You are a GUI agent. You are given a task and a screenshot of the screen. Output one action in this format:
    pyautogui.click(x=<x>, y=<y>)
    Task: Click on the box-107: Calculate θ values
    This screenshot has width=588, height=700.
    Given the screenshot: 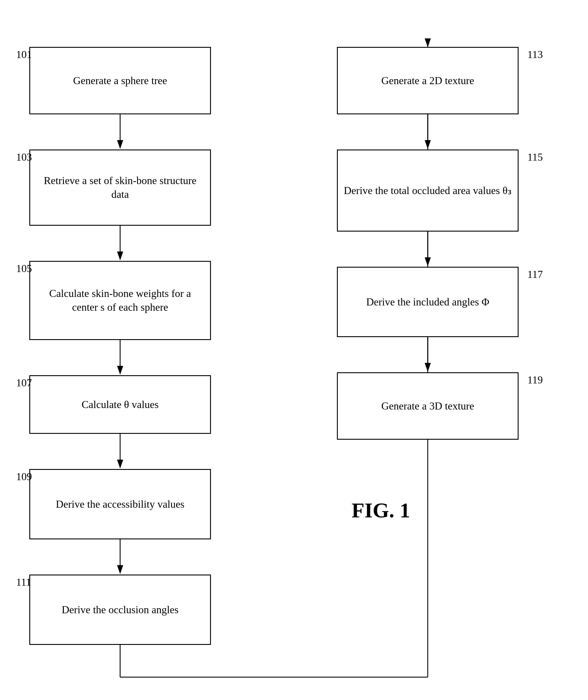 What is the action you would take?
    pyautogui.click(x=120, y=405)
    